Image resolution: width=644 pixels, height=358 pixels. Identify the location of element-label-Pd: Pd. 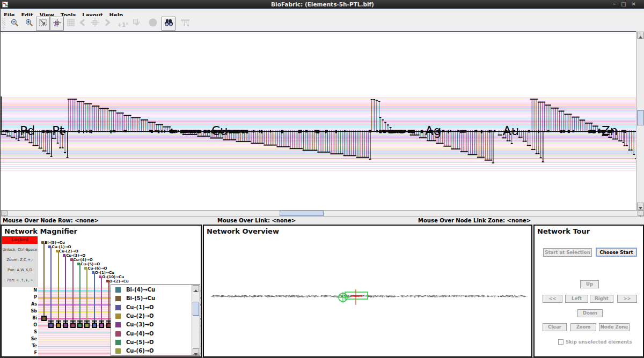
(27, 131).